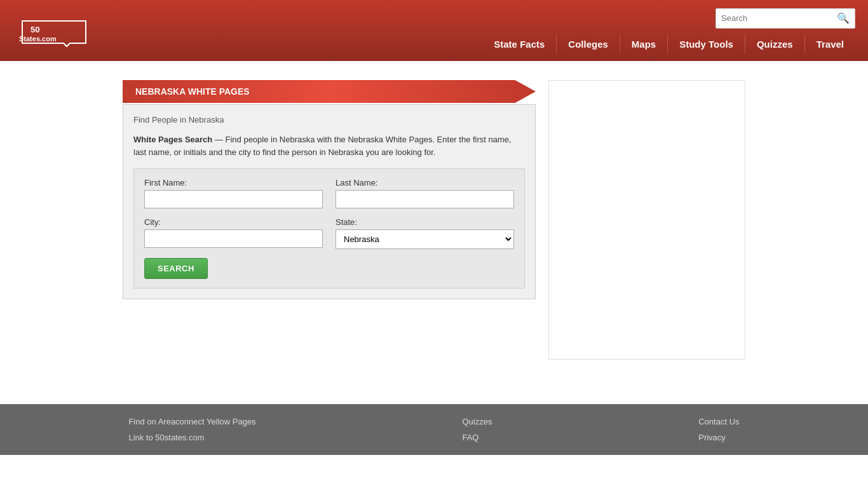  I want to click on logo-area: 50 States.com, so click(54, 30).